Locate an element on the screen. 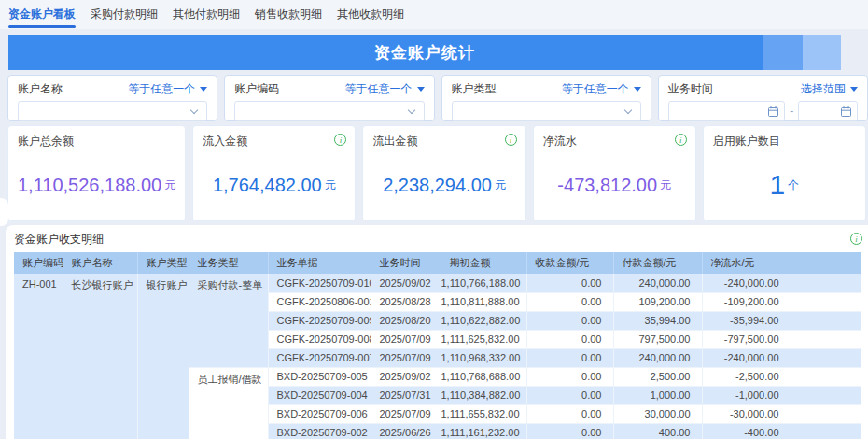  table-cell: 1,110,384,882.00 is located at coordinates (483, 395).